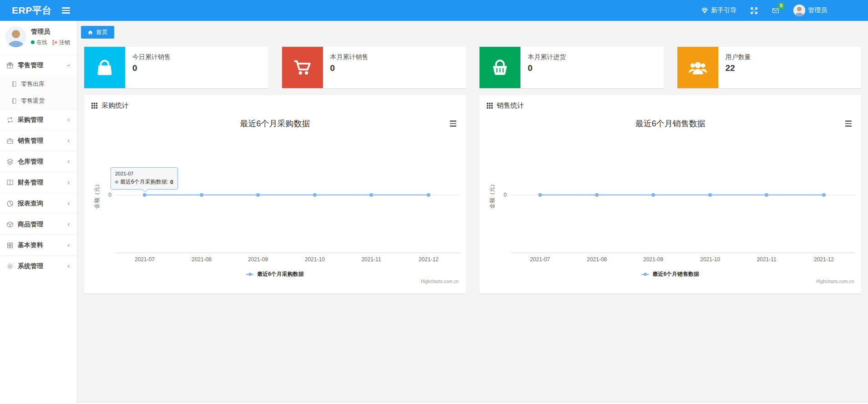 This screenshot has height=404, width=868. Describe the element at coordinates (10, 224) in the screenshot. I see `package-icon` at that location.